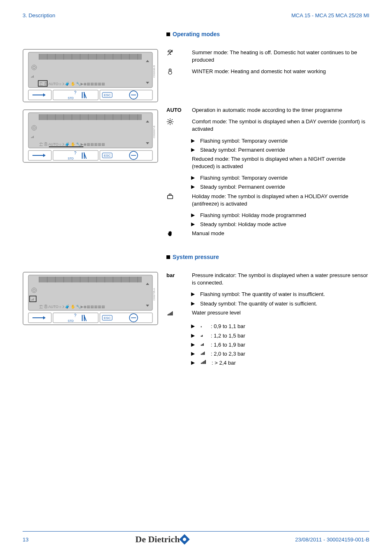  Describe the element at coordinates (196, 538) in the screenshot. I see `page-footer: 13 De Dietrich 23/08/2011 - 300024159-00…` at that location.